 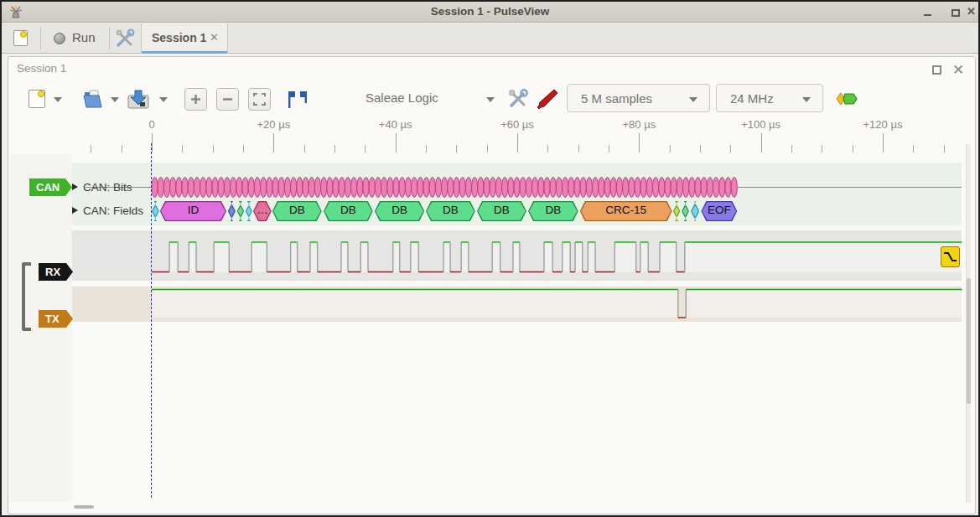 What do you see at coordinates (297, 100) in the screenshot?
I see `cursors-flags-icon` at bounding box center [297, 100].